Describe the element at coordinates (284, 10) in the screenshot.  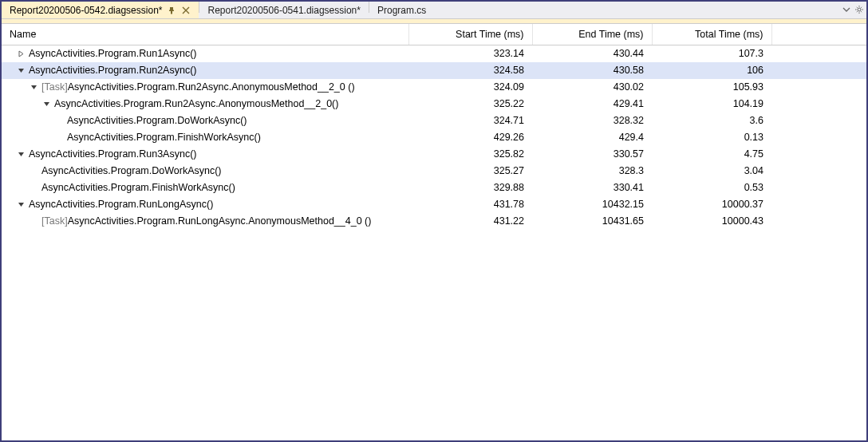
I see `document-tab: Report20200506-0541.diagsession*` at that location.